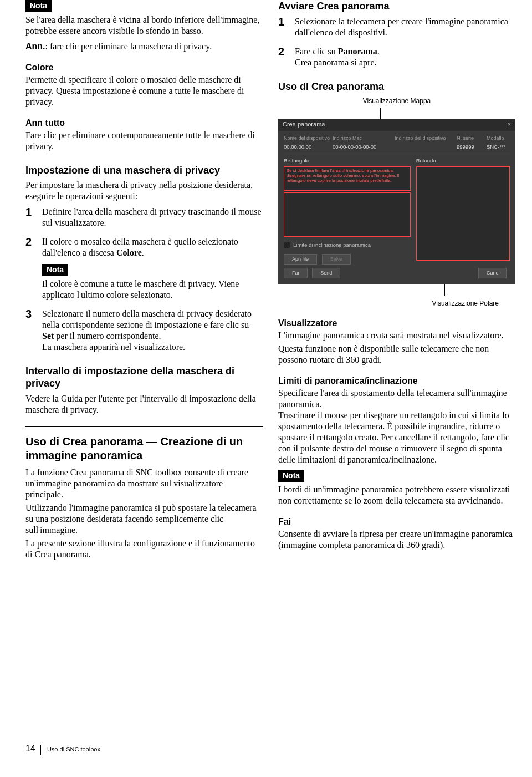 The height and width of the screenshot is (777, 532). Describe the element at coordinates (471, 147) in the screenshot. I see `td-serial: 999999` at that location.